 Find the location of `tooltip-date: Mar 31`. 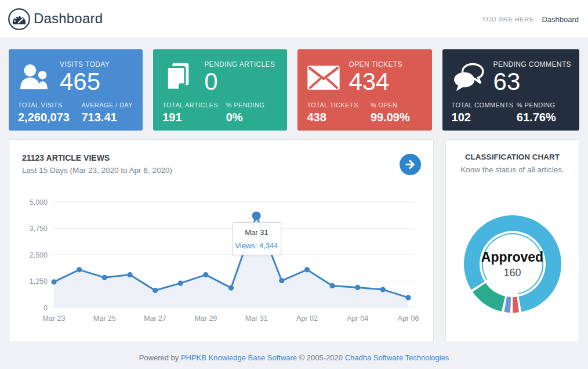

tooltip-date: Mar 31 is located at coordinates (256, 232).